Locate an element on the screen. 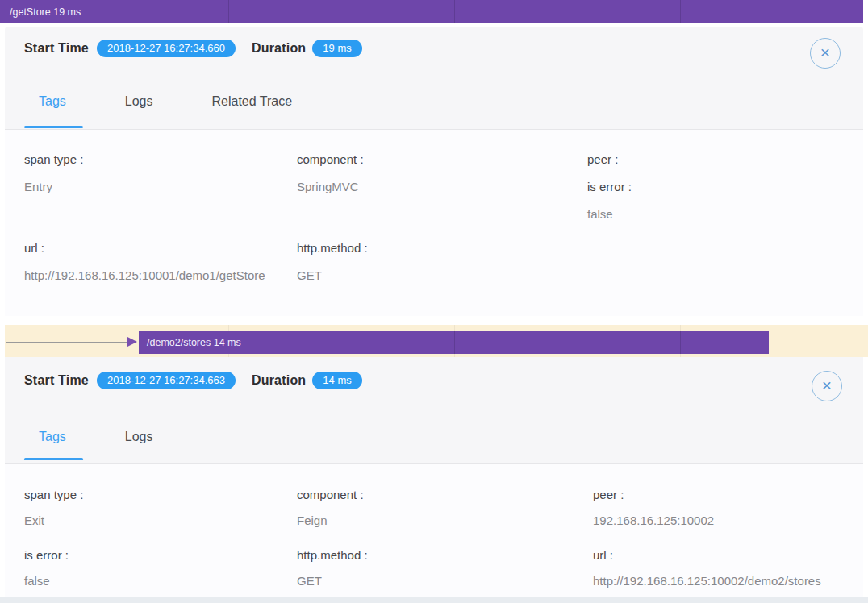  tag-url: url : http://192.168.16.125:10002/demo2/… is located at coordinates (707, 568).